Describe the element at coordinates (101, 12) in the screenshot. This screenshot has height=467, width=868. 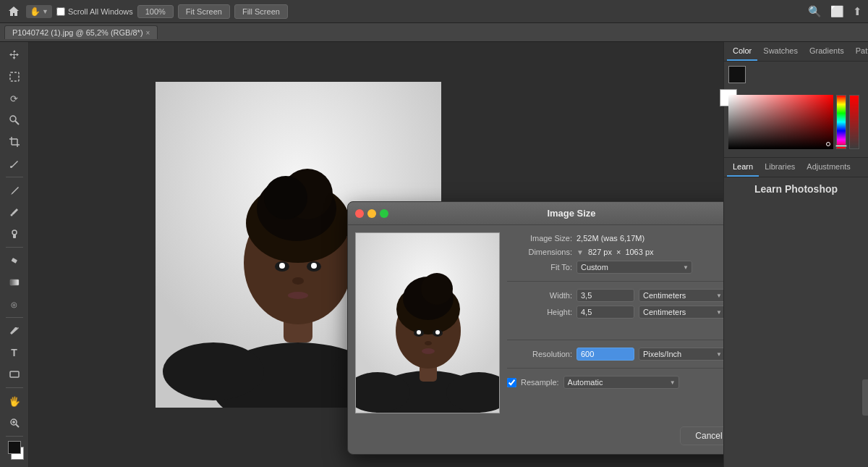
I see `scroll-all-label: Scroll All Windows` at that location.